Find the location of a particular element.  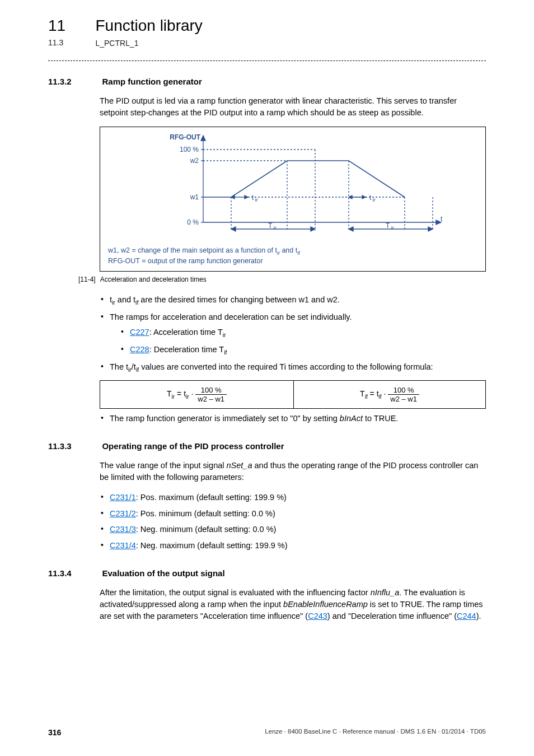

link-c231-1: C231/1 is located at coordinates (123, 497).